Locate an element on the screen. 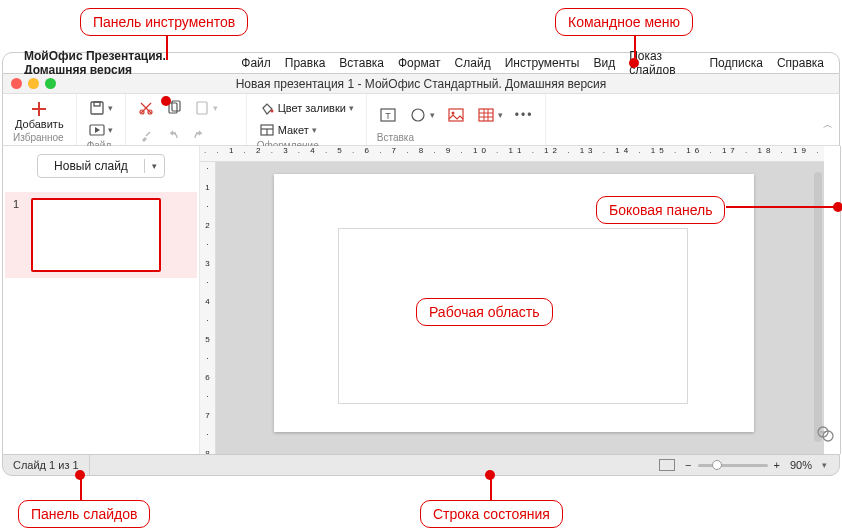 Image resolution: width=842 pixels, height=532 pixels. side-panel is located at coordinates (825, 434).